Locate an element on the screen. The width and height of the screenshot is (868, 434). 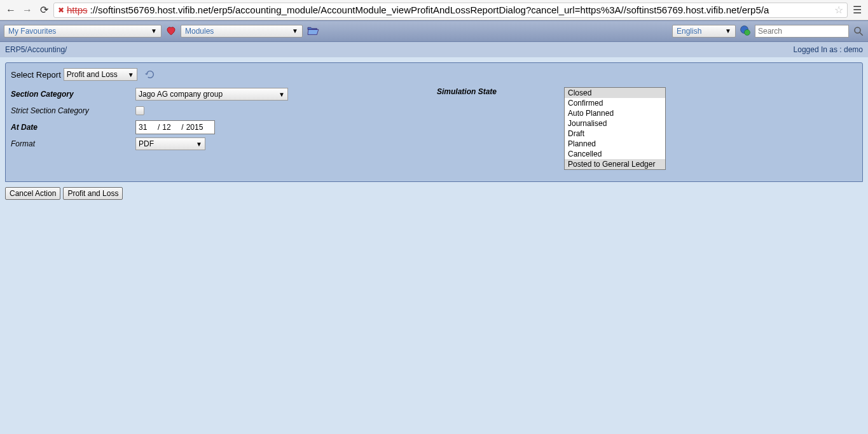
bookmark-star-icon: ☆ is located at coordinates (839, 10).